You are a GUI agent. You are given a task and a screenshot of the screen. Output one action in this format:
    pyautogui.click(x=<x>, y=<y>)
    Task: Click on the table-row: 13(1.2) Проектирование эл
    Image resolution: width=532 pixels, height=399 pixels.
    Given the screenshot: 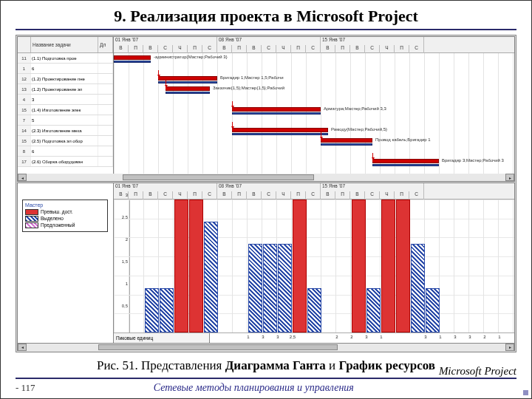 What is the action you would take?
    pyautogui.click(x=65, y=89)
    